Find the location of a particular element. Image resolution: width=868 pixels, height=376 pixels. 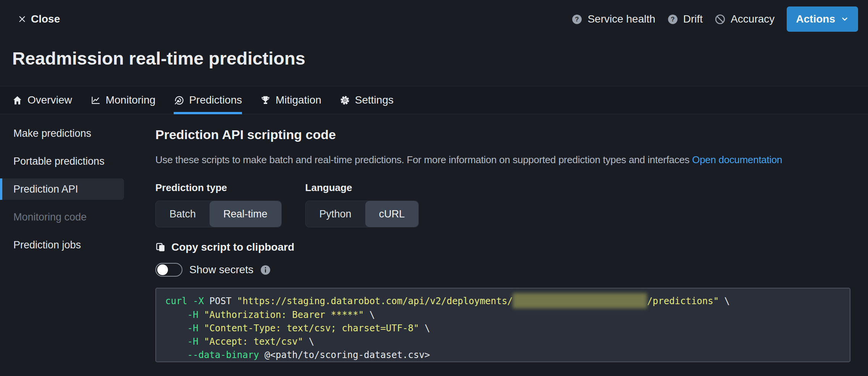

sidebar-item-label: Monitoring code is located at coordinates (50, 217).